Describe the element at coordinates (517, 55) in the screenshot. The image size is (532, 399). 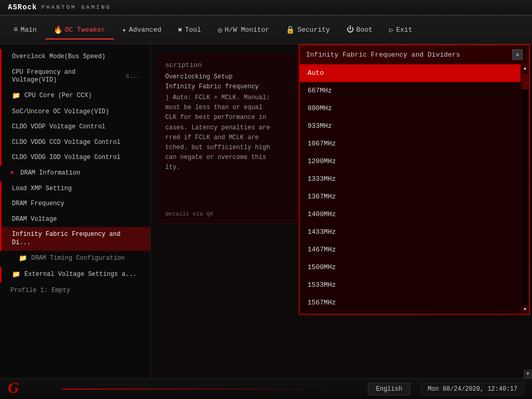
I see `modal-close-button: ✕` at that location.